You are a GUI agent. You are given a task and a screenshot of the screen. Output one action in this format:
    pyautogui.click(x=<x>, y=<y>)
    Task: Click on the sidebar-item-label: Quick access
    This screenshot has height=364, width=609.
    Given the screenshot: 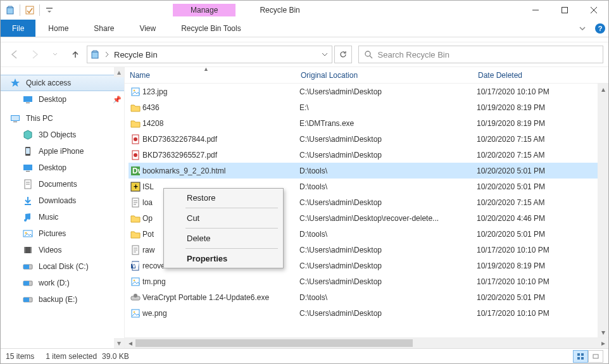 What is the action you would take?
    pyautogui.click(x=48, y=83)
    